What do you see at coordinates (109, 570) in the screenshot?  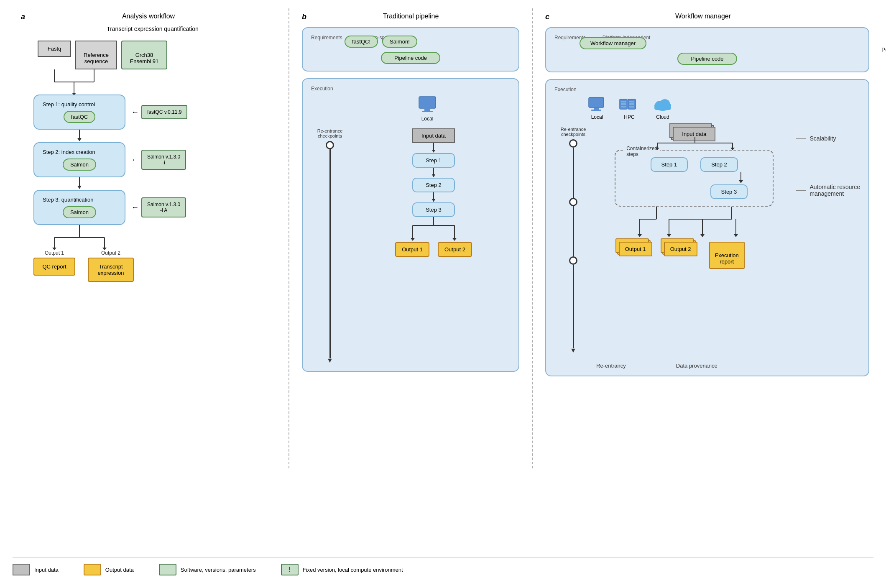 I see `legend-output: Output data` at bounding box center [109, 570].